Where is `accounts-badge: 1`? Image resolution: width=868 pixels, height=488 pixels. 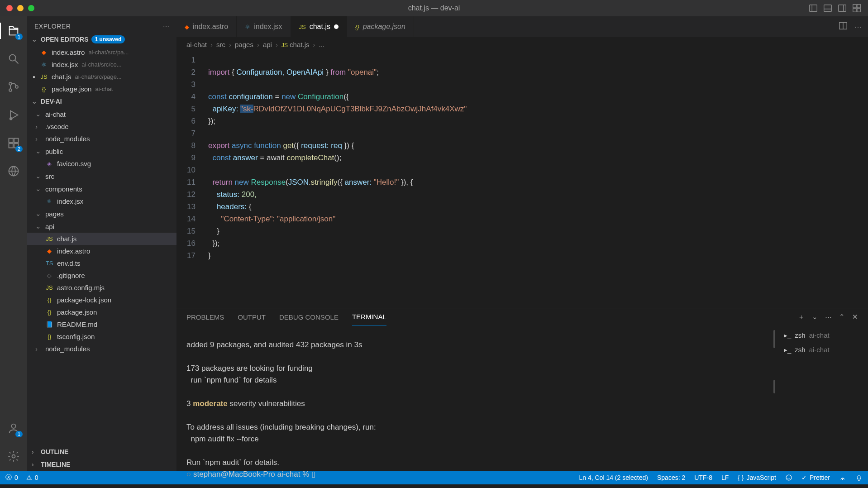 accounts-badge: 1 is located at coordinates (19, 434).